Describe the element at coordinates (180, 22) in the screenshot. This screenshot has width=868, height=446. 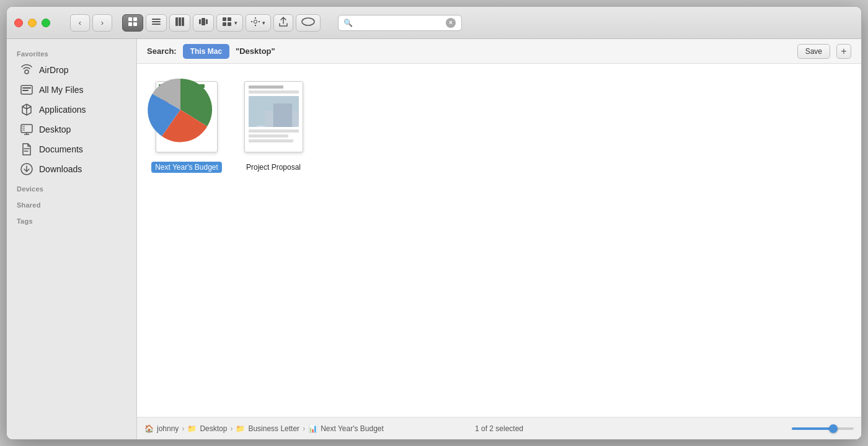
I see `column-view-icon` at that location.